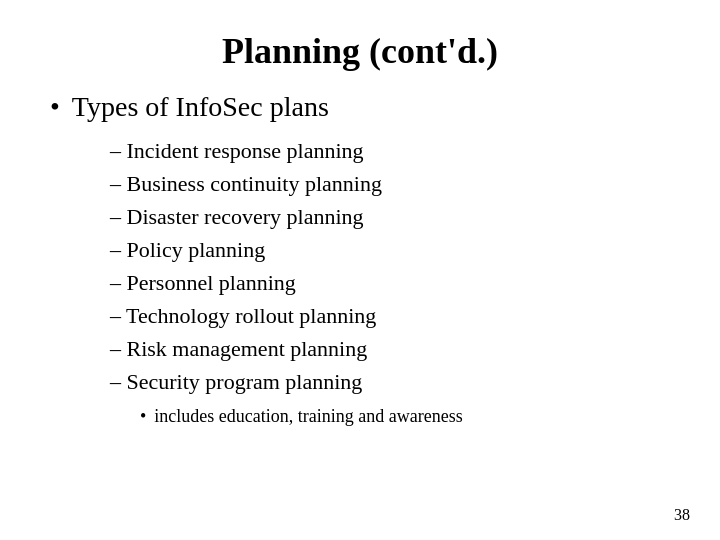 The image size is (720, 540). What do you see at coordinates (405, 416) in the screenshot?
I see `list-item: • includes education, training and aware…` at bounding box center [405, 416].